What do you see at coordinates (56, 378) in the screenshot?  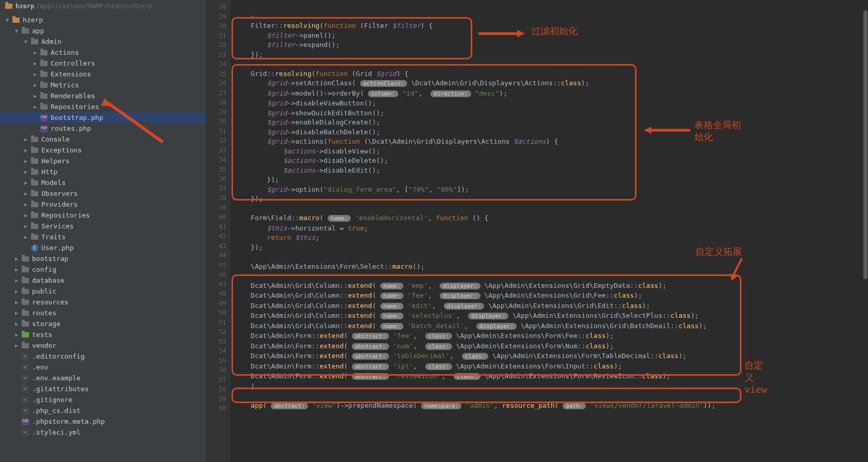 I see `tree-item-label: .env.example` at bounding box center [56, 378].